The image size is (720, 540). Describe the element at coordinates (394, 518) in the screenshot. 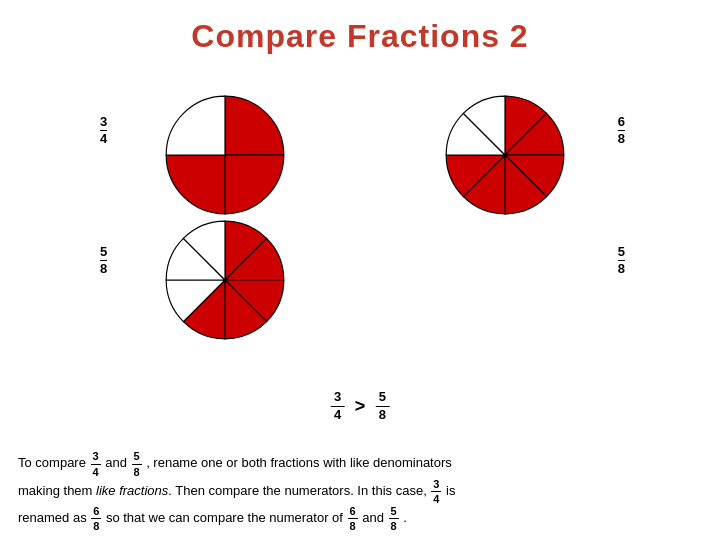

I see `inline-frac-6: 5 8` at that location.